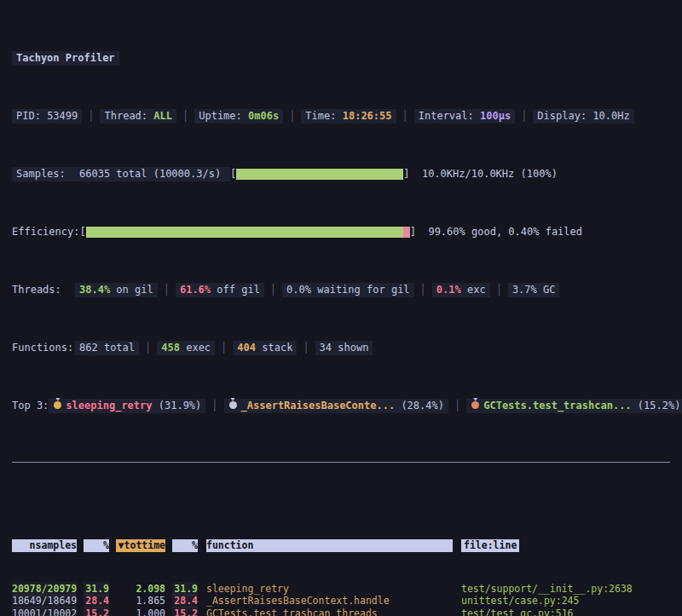  Describe the element at coordinates (127, 406) in the screenshot. I see `top3-entry: sleeping_retry (31.9%)` at that location.